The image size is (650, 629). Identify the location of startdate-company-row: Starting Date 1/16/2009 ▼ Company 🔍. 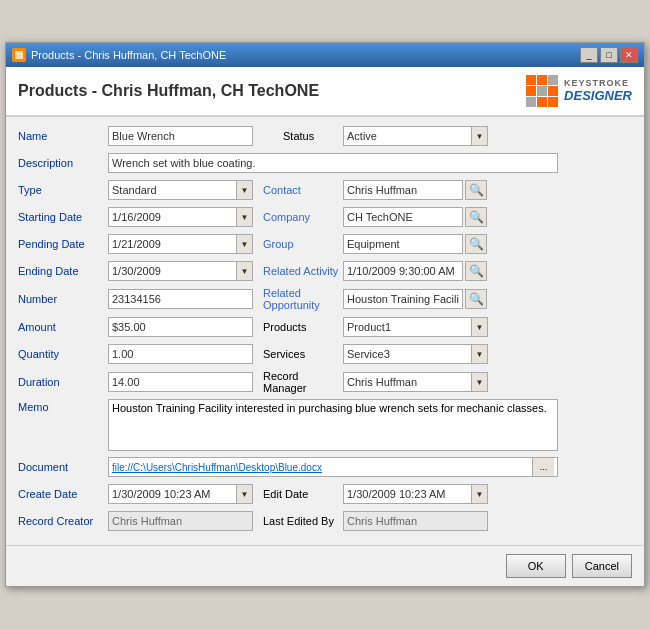
(325, 217).